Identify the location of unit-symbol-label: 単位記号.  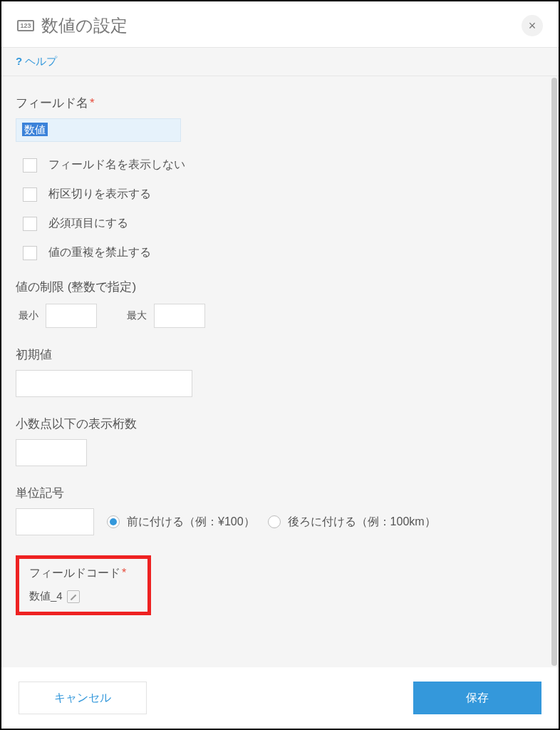
(280, 493).